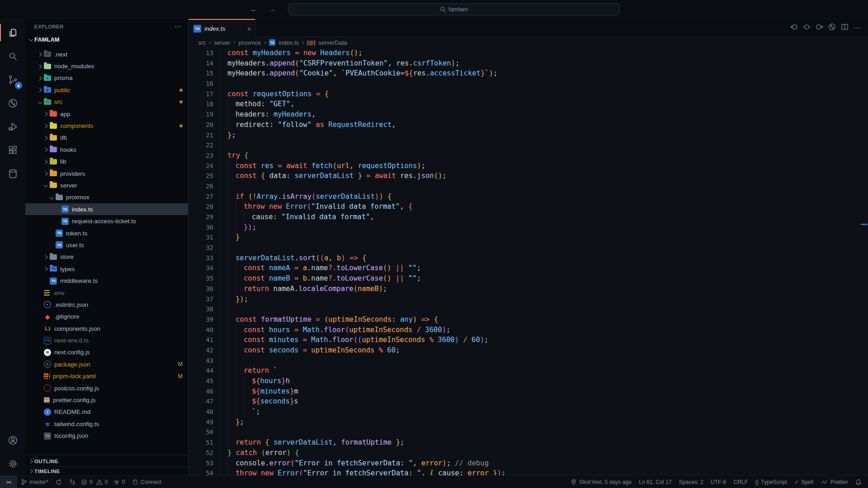  I want to click on code-line-25: 25const { data: serverDataList } = await…, so click(528, 176).